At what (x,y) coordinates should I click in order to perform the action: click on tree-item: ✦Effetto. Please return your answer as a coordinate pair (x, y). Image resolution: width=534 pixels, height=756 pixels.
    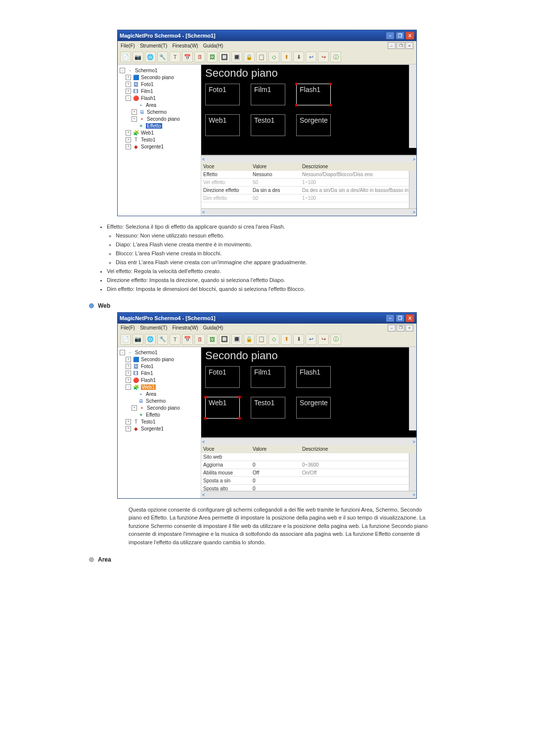
    Looking at the image, I should click on (159, 415).